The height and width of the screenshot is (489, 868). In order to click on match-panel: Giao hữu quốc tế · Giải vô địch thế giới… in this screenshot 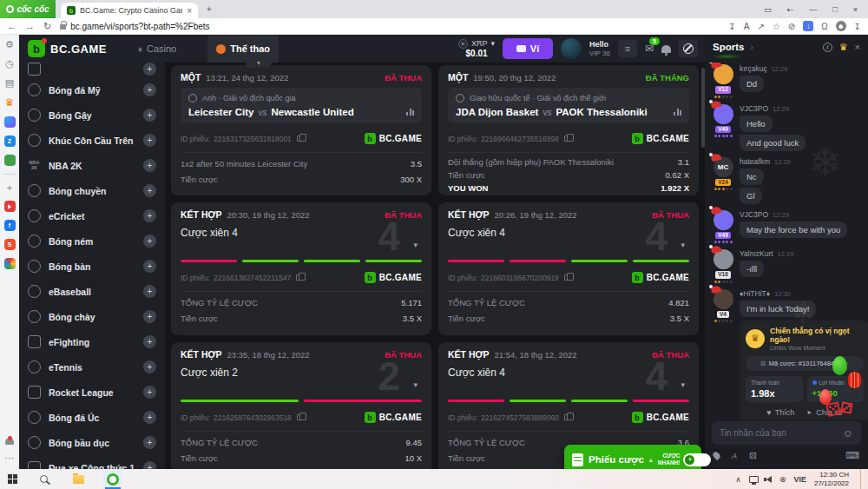, I will do `click(569, 106)`.